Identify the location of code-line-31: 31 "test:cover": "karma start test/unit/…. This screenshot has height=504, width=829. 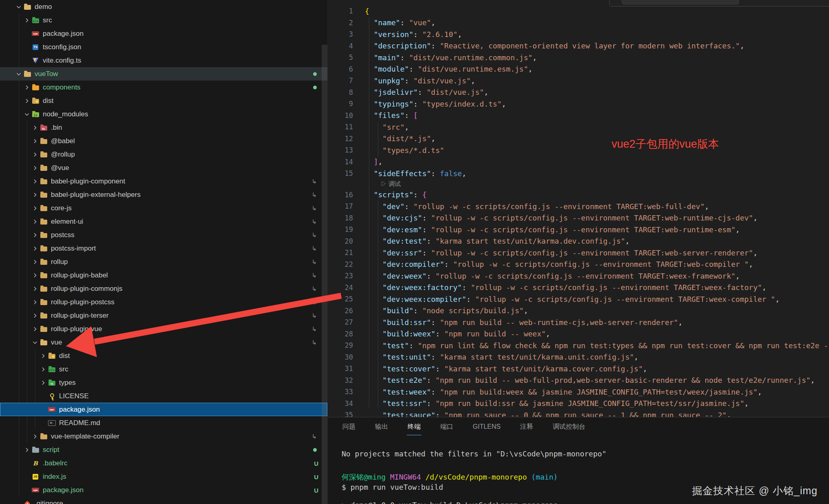
(578, 369).